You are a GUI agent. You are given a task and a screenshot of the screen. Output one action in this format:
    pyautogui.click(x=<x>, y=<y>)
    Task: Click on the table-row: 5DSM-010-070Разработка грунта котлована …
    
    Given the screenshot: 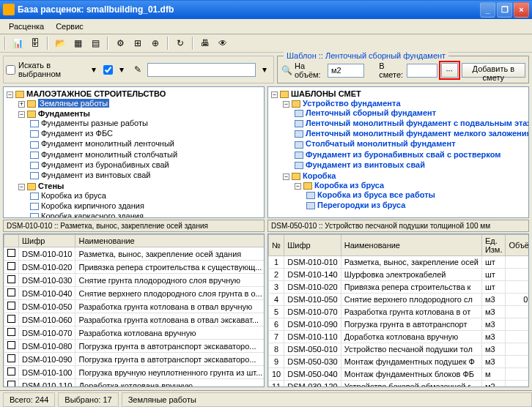 What is the action you would take?
    pyautogui.click(x=399, y=312)
    